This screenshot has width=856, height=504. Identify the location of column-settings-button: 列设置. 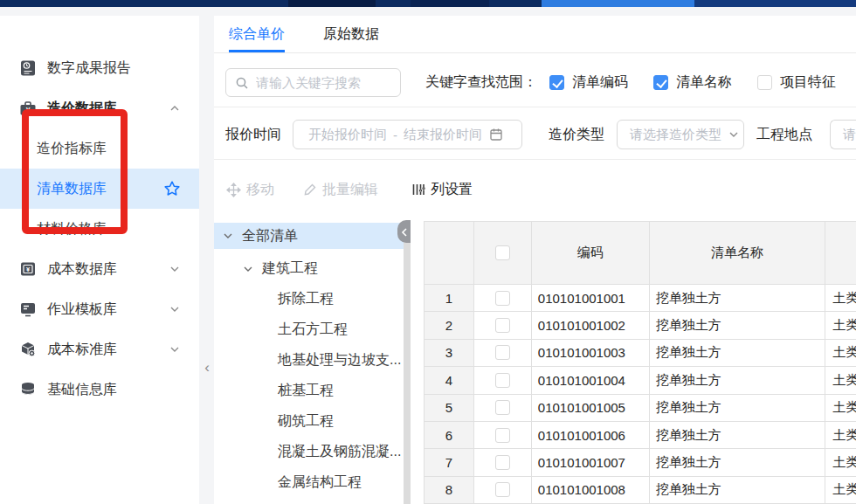
(442, 190).